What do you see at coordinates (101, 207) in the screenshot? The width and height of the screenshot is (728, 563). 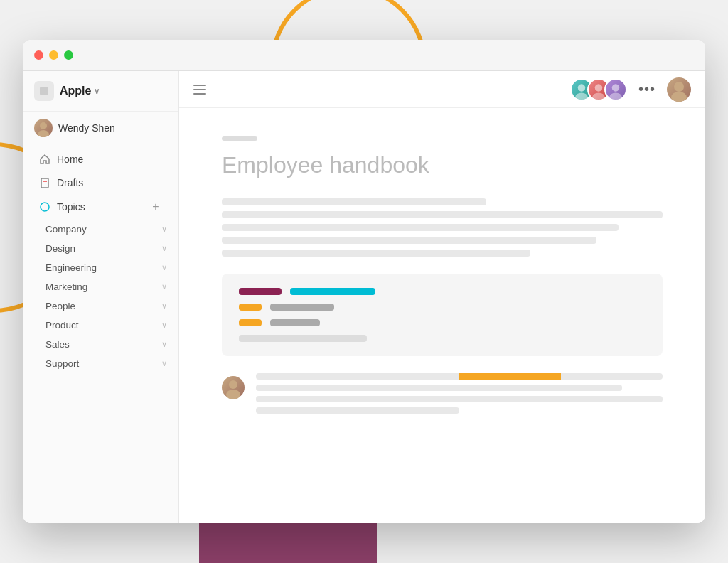 I see `sidebar-topics-header: Topics +` at bounding box center [101, 207].